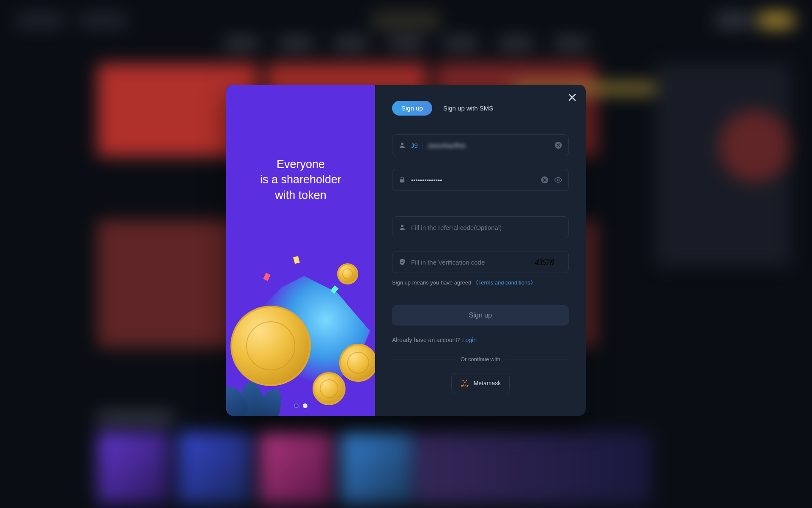 Image resolution: width=812 pixels, height=508 pixels. Describe the element at coordinates (480, 359) in the screenshot. I see `continue-label: Or continue with` at that location.